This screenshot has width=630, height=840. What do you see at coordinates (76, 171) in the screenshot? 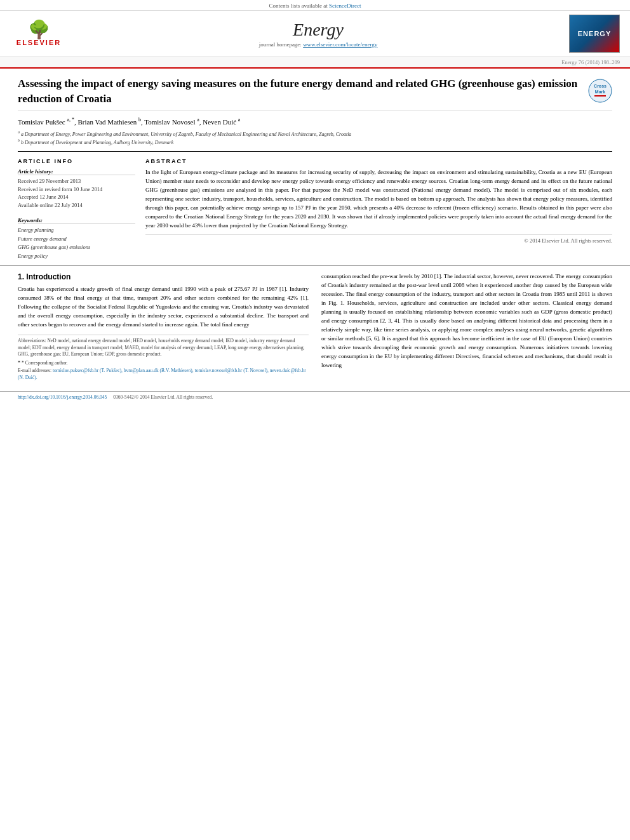
I see `history-label: Article history:` at bounding box center [76, 171].